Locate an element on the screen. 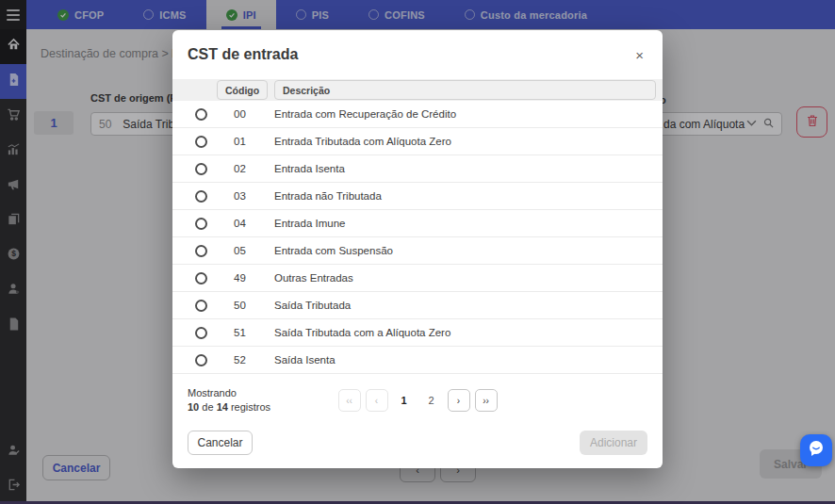  row-description: Entrada Isenta is located at coordinates (309, 169).